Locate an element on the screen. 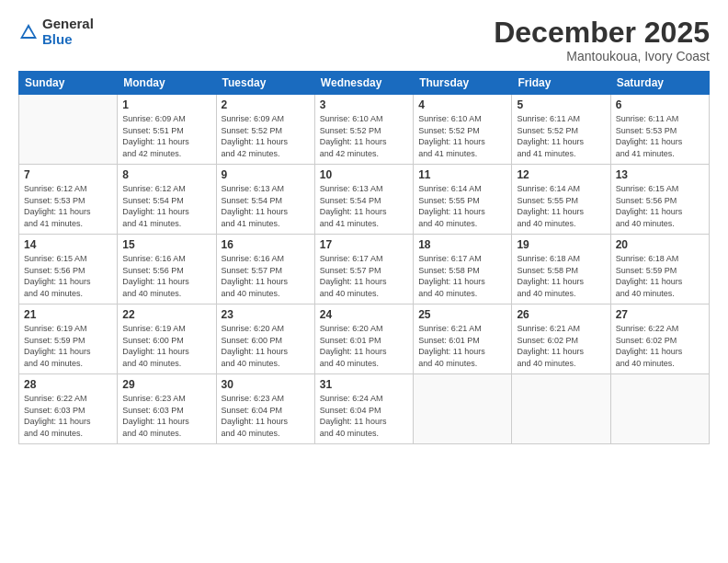  day-number: 20 is located at coordinates (660, 245).